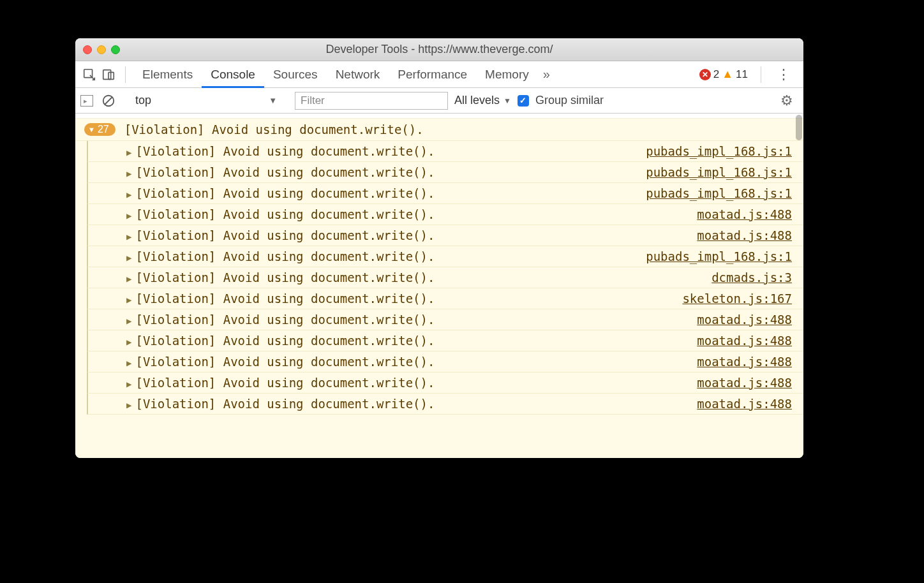 This screenshot has height=583, width=924. What do you see at coordinates (87, 50) in the screenshot?
I see `close-button` at bounding box center [87, 50].